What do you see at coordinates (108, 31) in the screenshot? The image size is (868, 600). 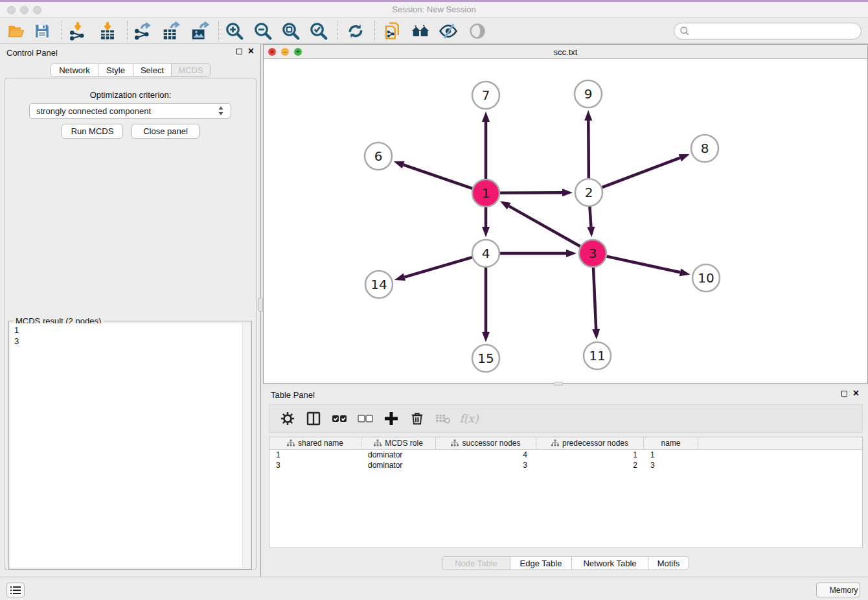 I see `import-table-icon` at bounding box center [108, 31].